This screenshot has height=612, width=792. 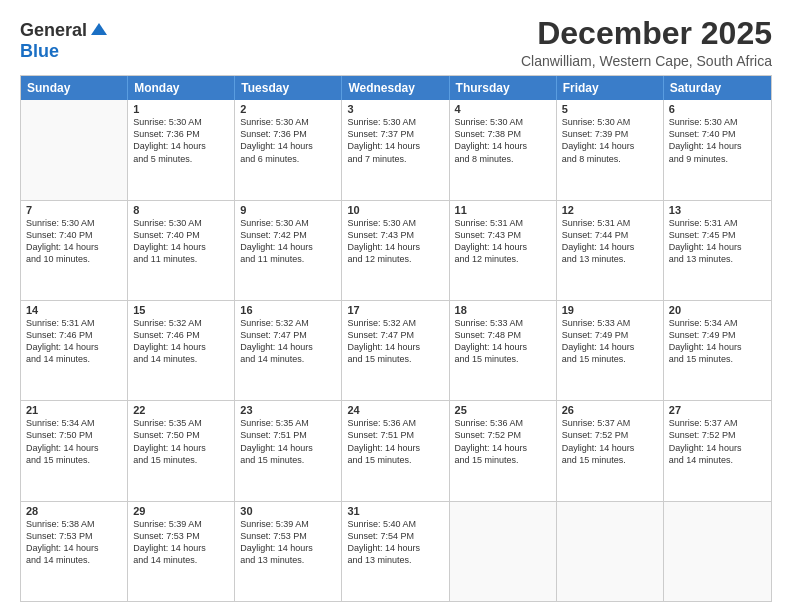 I want to click on header-friday: Friday, so click(x=610, y=88).